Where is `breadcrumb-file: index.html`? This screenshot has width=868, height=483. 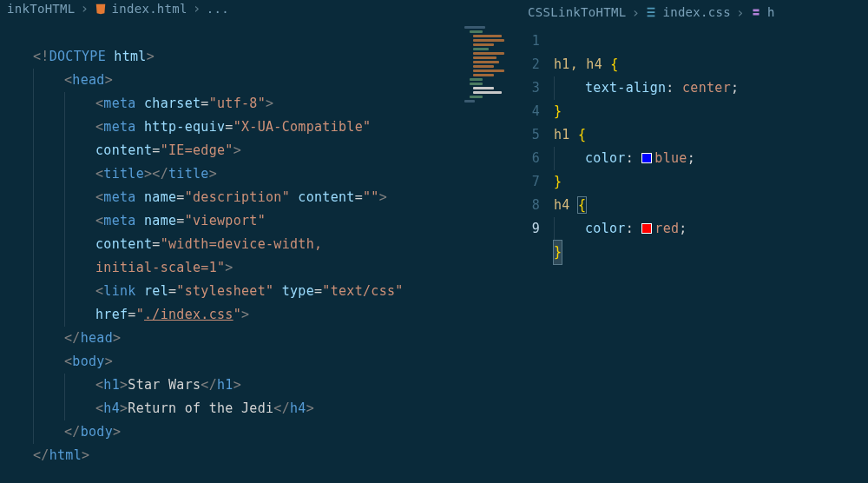
breadcrumb-file: index.html is located at coordinates (149, 9).